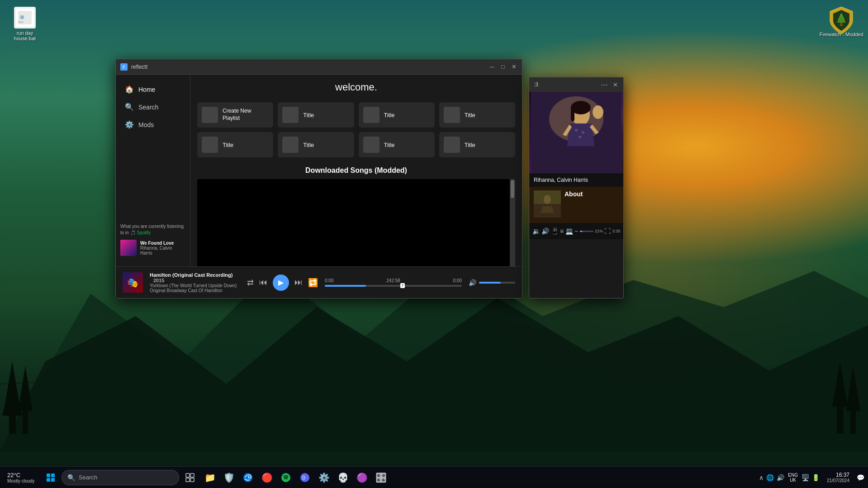 Image resolution: width=868 pixels, height=488 pixels. Describe the element at coordinates (617, 231) in the screenshot. I see `popup-time: 3:35` at that location.